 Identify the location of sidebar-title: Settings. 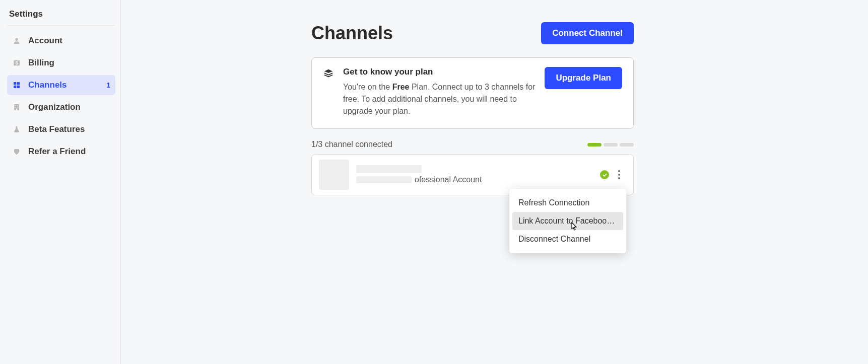
(61, 16).